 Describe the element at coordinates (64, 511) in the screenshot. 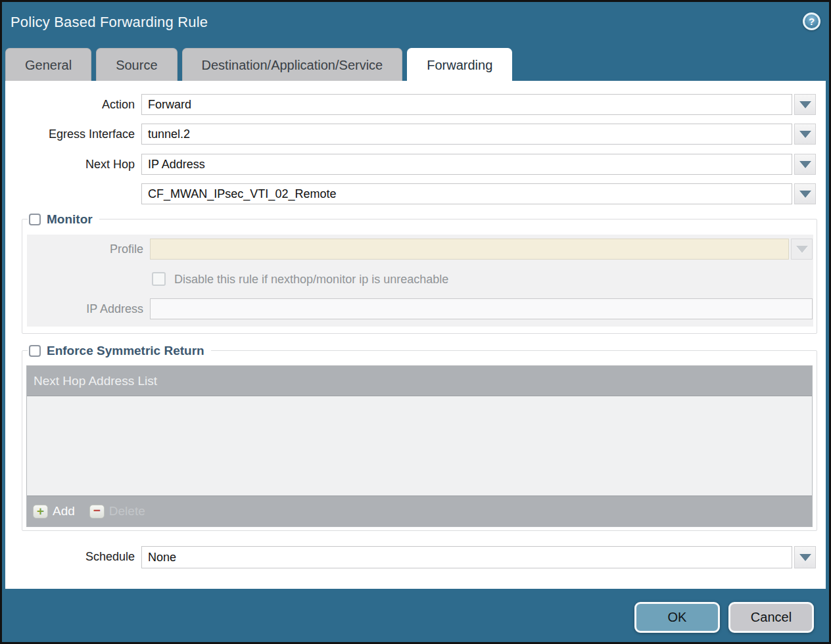

I see `add-button-label: Add` at that location.